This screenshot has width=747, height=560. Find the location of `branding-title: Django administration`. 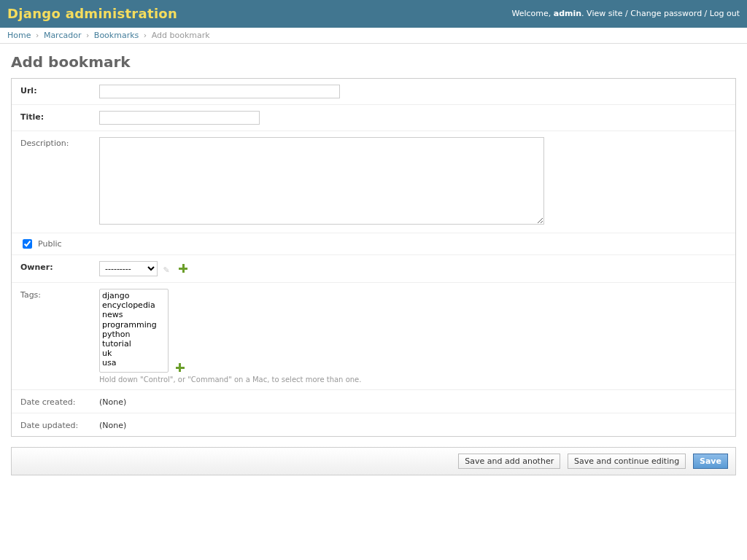

branding-title: Django administration is located at coordinates (92, 13).